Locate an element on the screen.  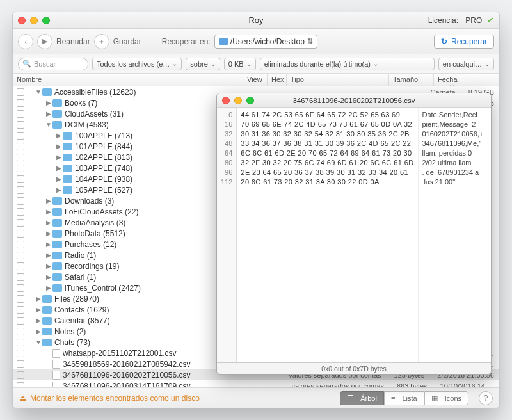
window-title: Roy is located at coordinates (256, 20).